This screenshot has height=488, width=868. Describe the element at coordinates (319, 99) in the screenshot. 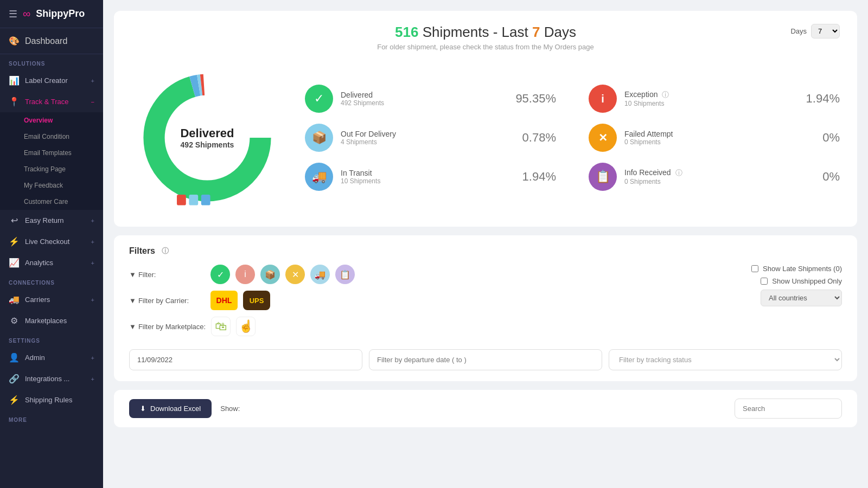

I see `delivered-icon-circle: ✓` at that location.